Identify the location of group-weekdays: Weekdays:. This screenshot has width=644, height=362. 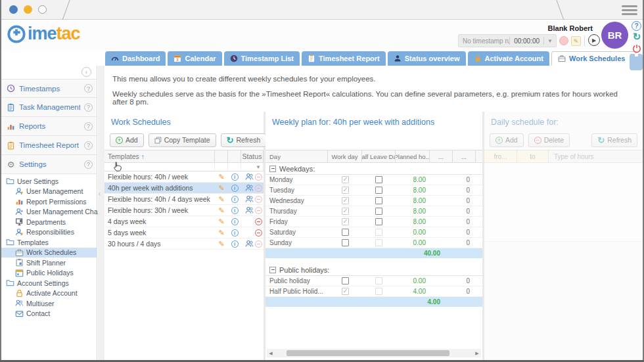
(374, 169).